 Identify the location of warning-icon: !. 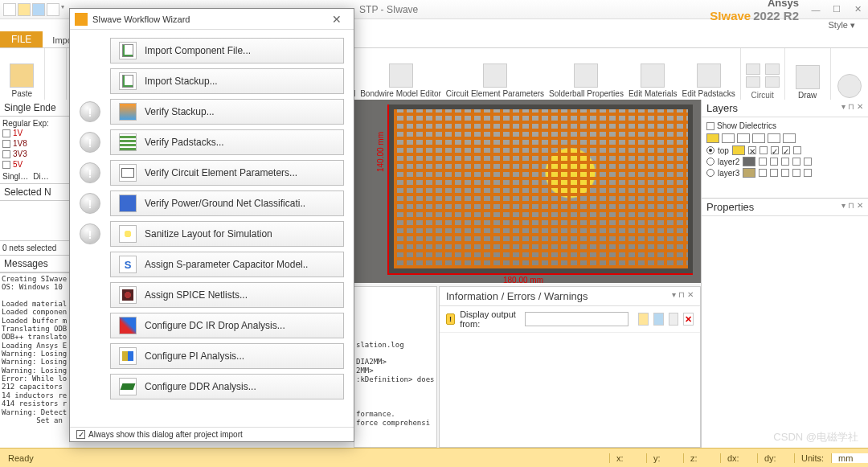
(450, 319).